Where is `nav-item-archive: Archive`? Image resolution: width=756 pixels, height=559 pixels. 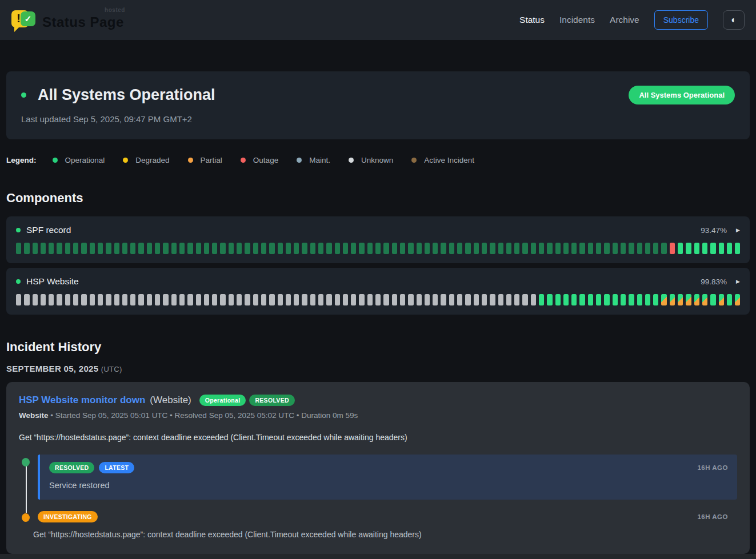 nav-item-archive: Archive is located at coordinates (625, 20).